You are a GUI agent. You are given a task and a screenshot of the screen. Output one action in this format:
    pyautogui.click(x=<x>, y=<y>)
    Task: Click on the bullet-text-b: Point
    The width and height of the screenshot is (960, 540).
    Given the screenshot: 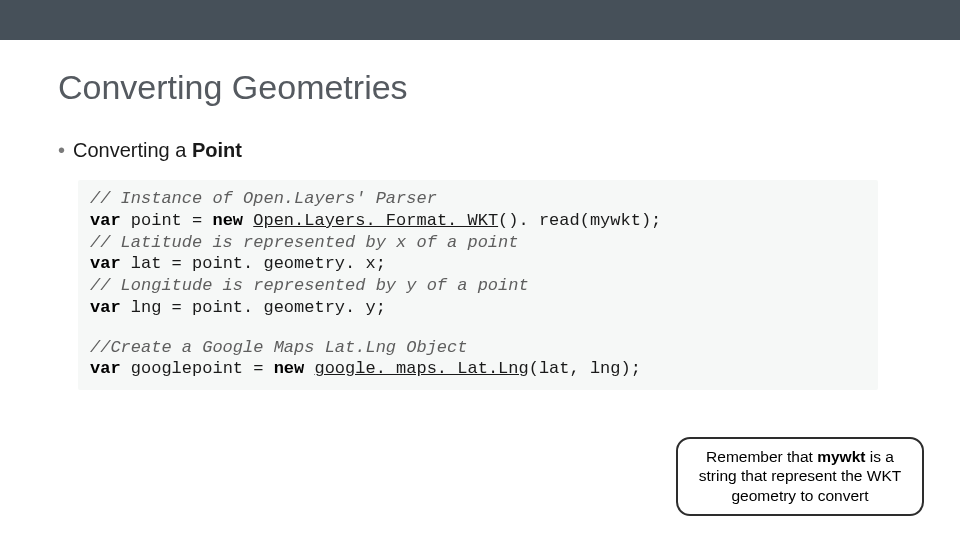 What is the action you would take?
    pyautogui.click(x=217, y=150)
    